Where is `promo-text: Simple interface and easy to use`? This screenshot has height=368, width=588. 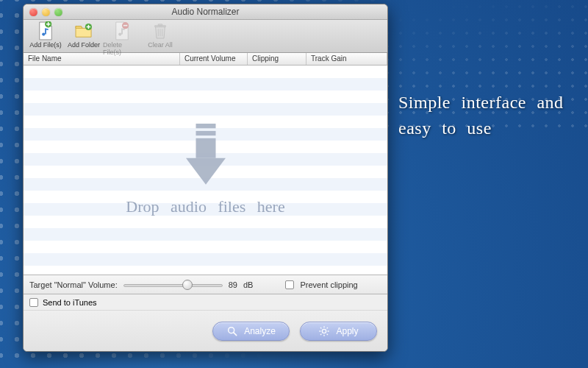 promo-text: Simple interface and easy to use is located at coordinates (483, 116).